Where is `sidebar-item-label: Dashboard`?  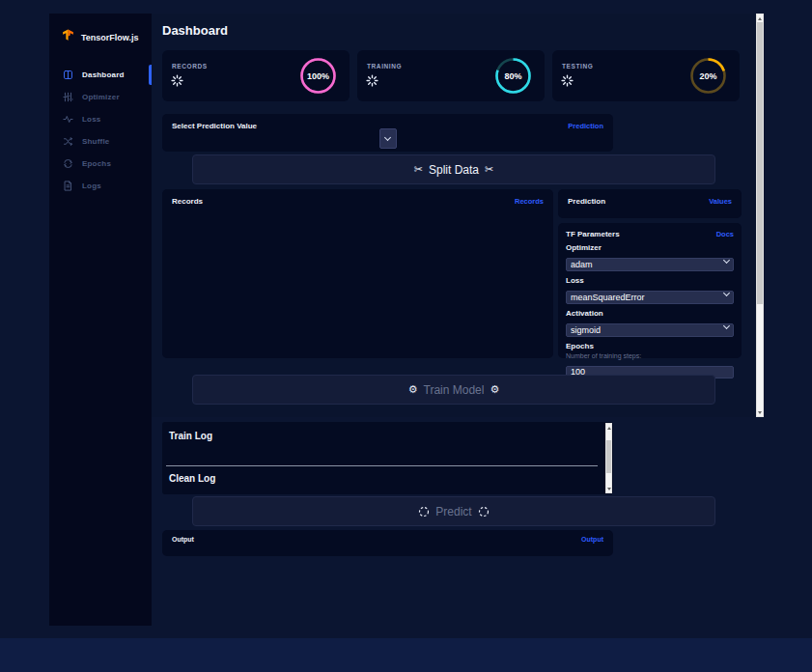
sidebar-item-label: Dashboard is located at coordinates (103, 75).